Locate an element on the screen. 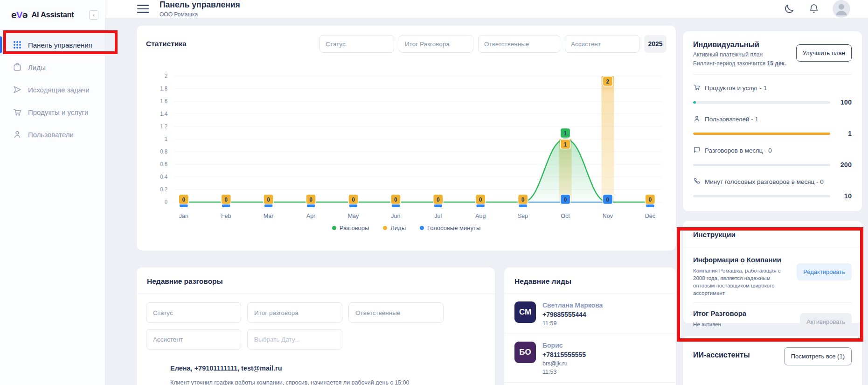 The image size is (868, 385). plan-billing-date: 15 дек. is located at coordinates (777, 63).